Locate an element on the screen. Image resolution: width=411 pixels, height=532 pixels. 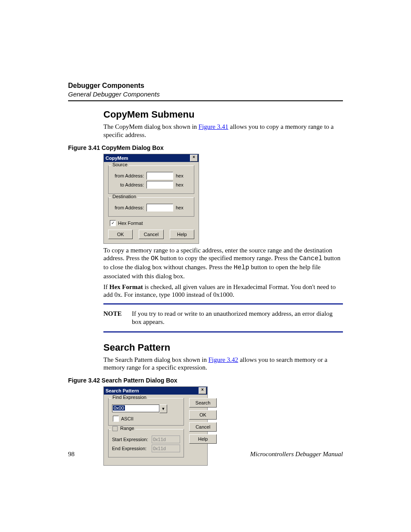
header-subtitle: General Debugger Components is located at coordinates (206, 94).